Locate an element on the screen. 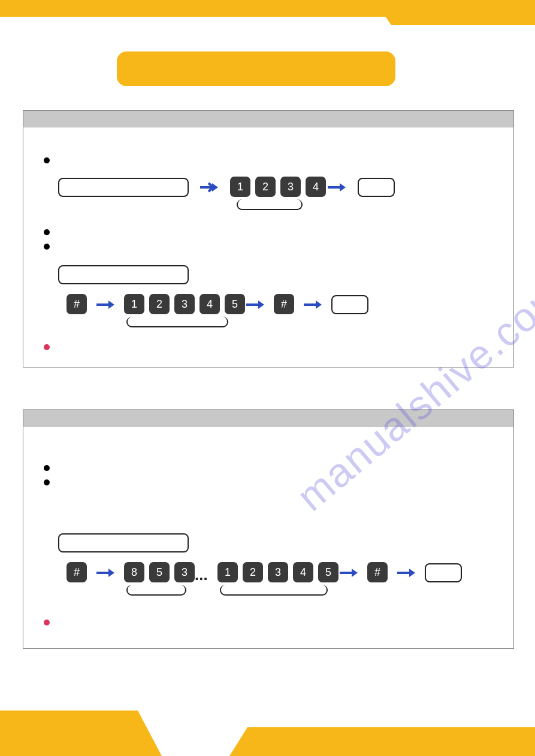 The width and height of the screenshot is (535, 756). bottom-left-corner is located at coordinates (69, 733).